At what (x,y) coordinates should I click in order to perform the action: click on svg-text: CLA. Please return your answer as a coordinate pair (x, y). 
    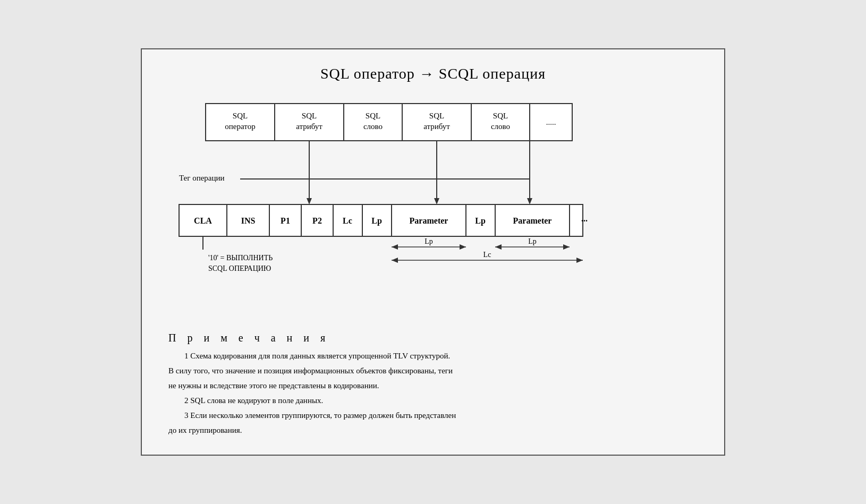
    Looking at the image, I should click on (203, 221).